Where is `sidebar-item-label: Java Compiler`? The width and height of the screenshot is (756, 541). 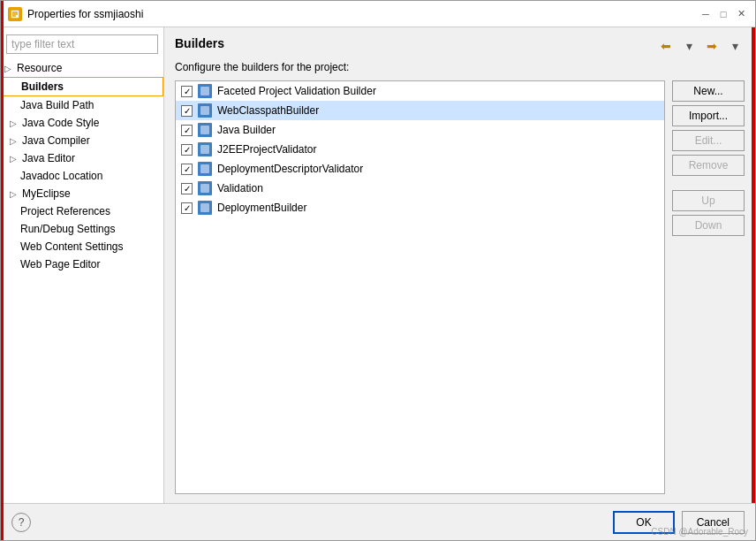
sidebar-item-label: Java Compiler is located at coordinates (57, 141).